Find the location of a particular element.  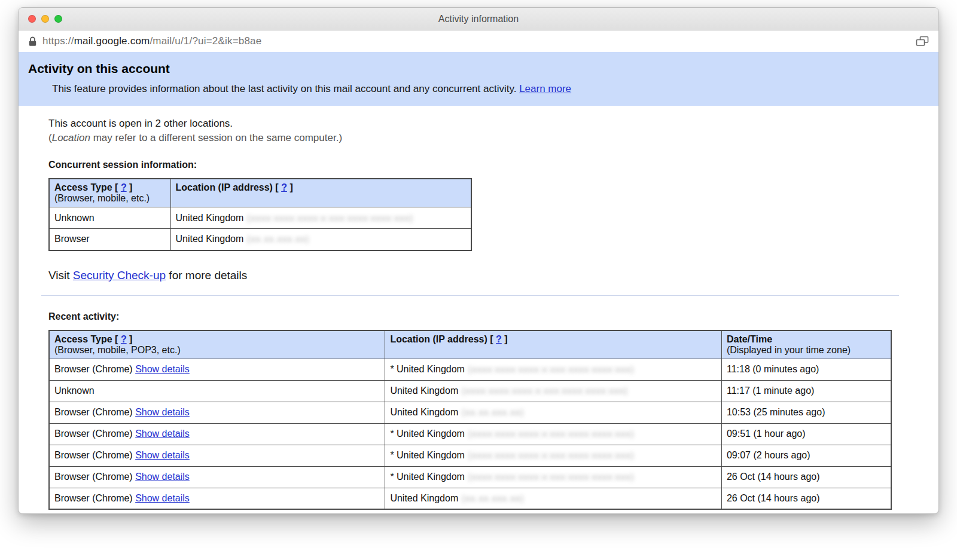

url-path: /mail/u/1/?ui=2&ik=b8ae is located at coordinates (206, 41).